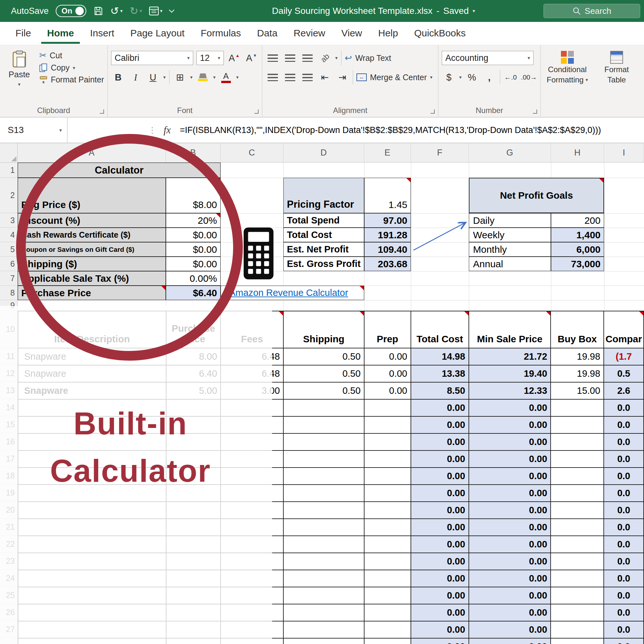  I want to click on cell-purchase-price: 6.40, so click(194, 374).